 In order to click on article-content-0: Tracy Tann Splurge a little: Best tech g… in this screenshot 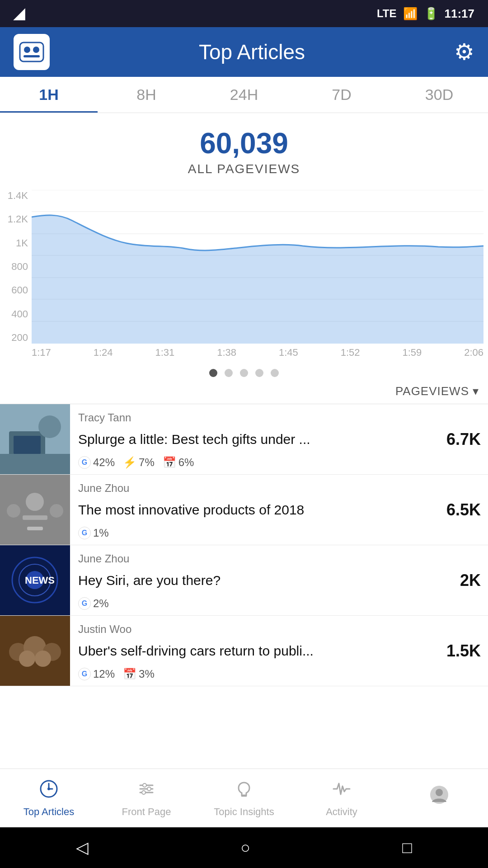, I will do `click(254, 439)`.